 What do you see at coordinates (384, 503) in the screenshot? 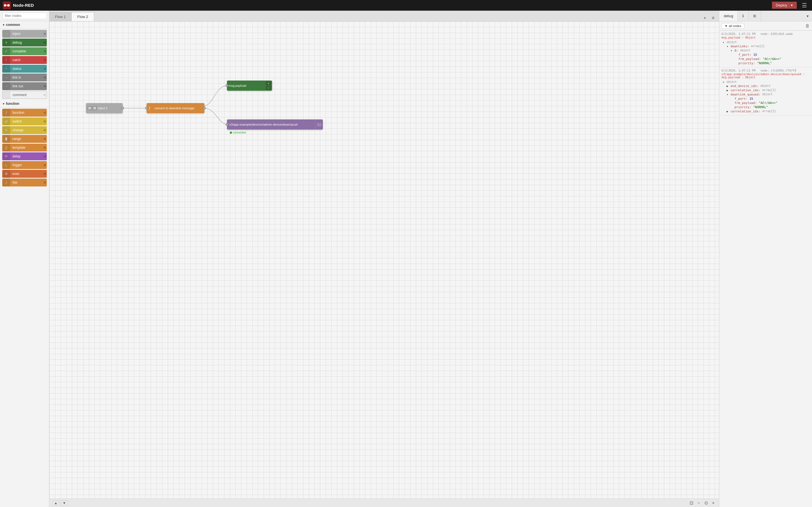
I see `bottom-bar: ▲ ▼ ⊡ − ⊙ +` at bounding box center [384, 503].